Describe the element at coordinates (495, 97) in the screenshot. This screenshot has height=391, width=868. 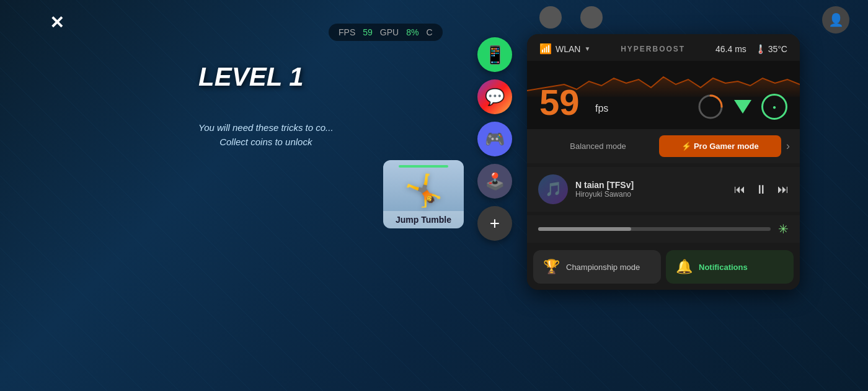
I see `messenger-icon: 💬` at that location.